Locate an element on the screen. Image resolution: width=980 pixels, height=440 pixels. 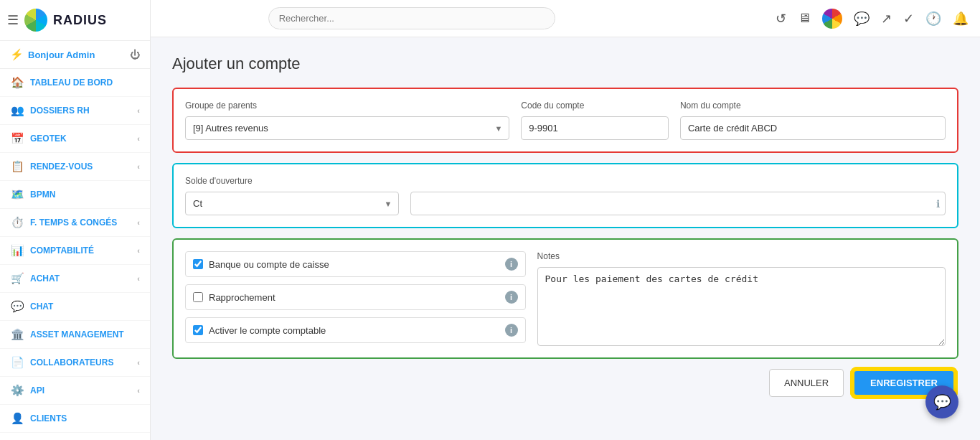
clock-icon: 🕐 is located at coordinates (933, 19).